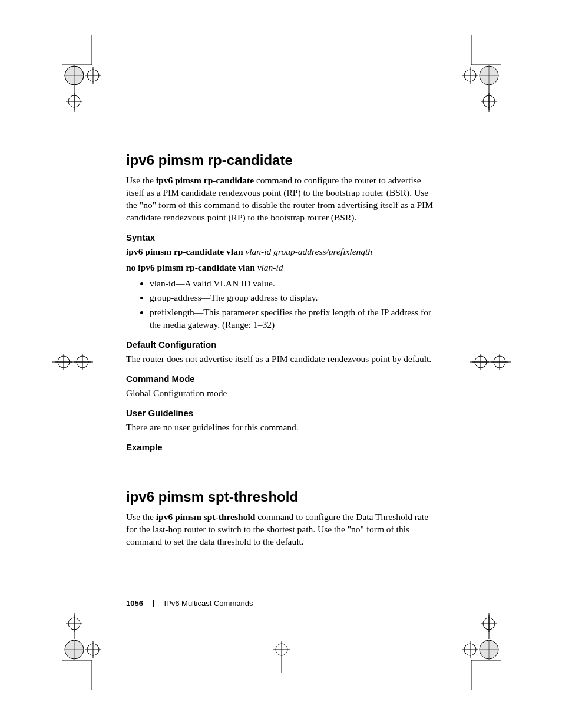 The width and height of the screenshot is (562, 728). I want to click on user-guidelines-heading: User Guidelines, so click(281, 413).